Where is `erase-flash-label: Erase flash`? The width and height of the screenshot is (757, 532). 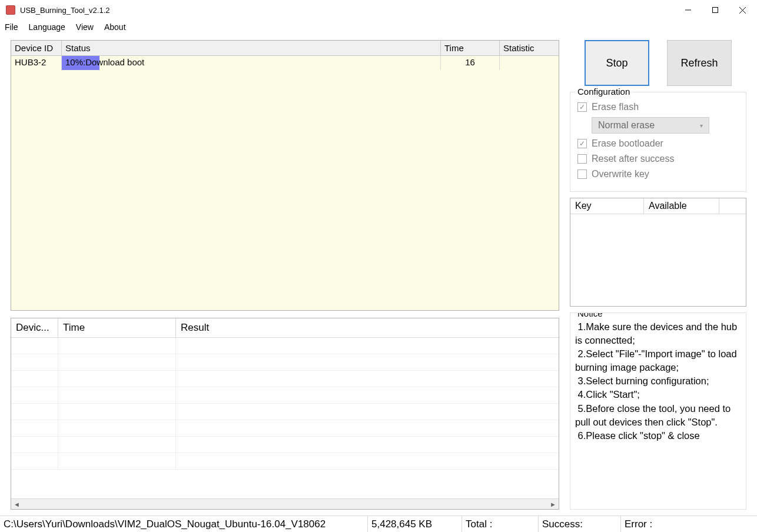 erase-flash-label: Erase flash is located at coordinates (615, 107).